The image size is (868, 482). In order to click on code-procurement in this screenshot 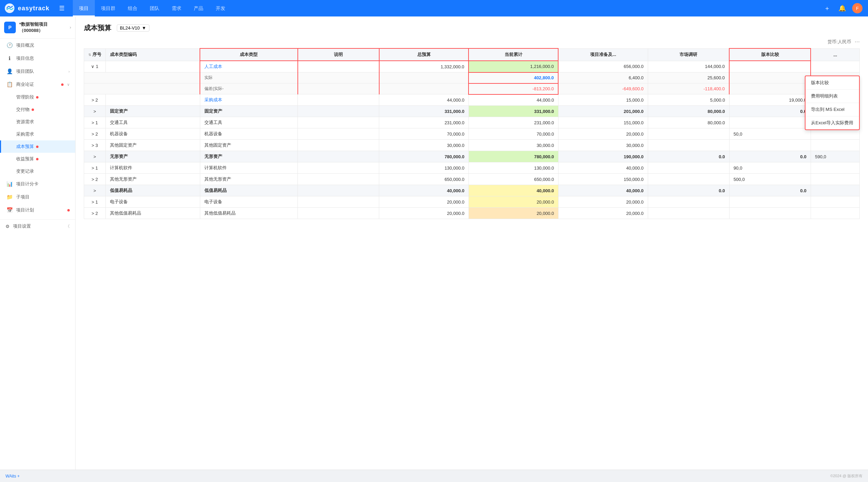, I will do `click(153, 100)`.